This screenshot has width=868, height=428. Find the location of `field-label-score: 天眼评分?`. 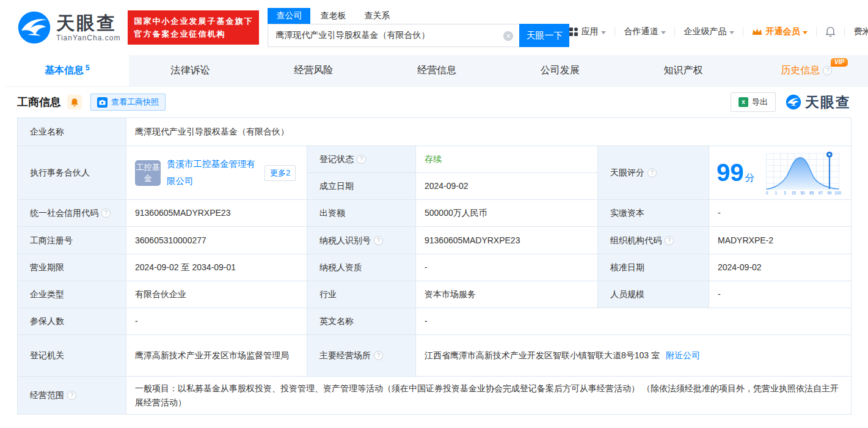

field-label-score: 天眼评分? is located at coordinates (654, 173).